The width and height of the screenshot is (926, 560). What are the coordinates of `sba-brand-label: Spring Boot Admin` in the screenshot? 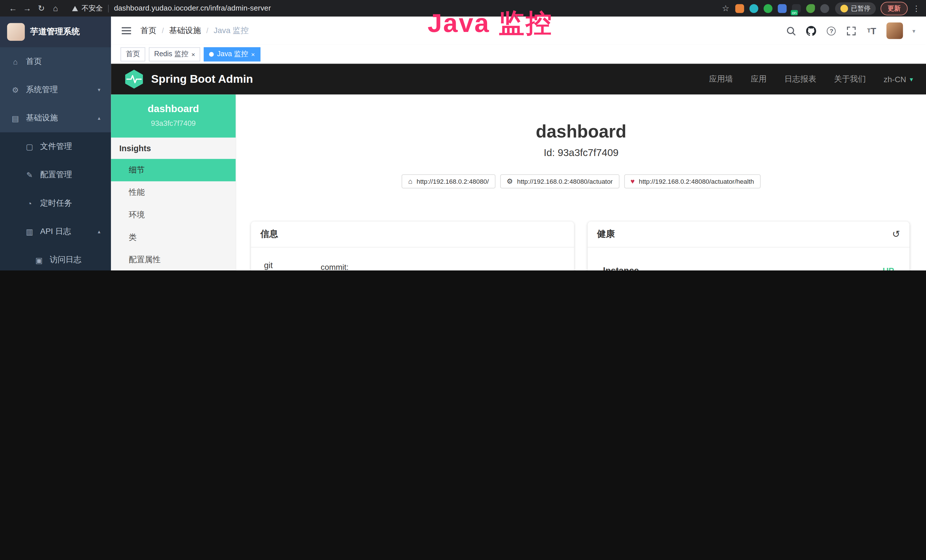 It's located at (202, 79).